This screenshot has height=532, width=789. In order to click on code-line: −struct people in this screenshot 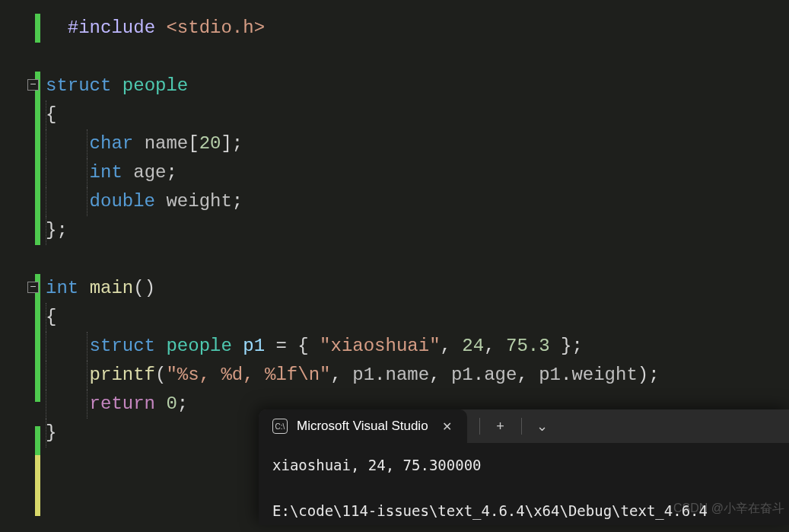, I will do `click(417, 86)`.